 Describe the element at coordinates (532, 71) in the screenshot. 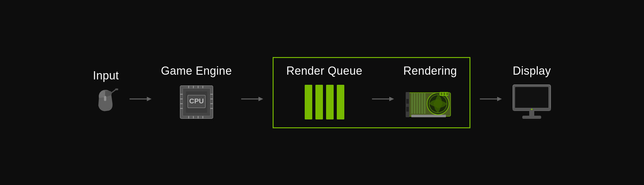

I see `display-label: Display` at that location.